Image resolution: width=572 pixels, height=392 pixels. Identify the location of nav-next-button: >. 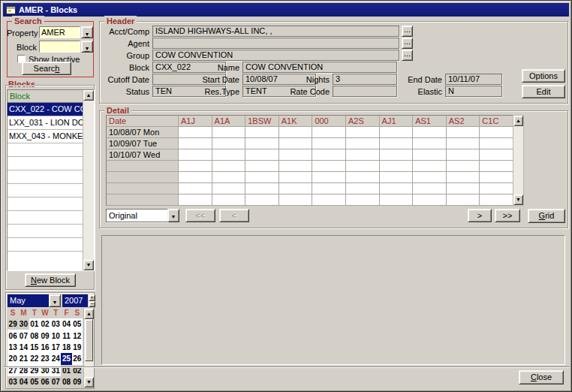
(480, 216).